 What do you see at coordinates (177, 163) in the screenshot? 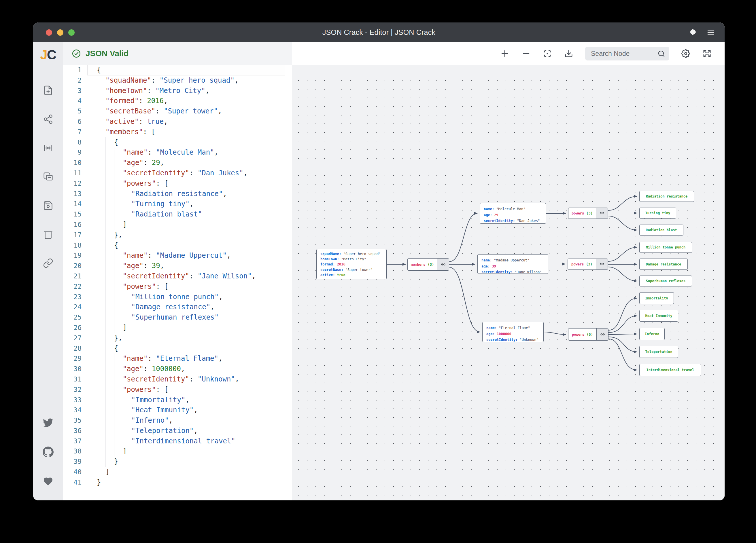
I see `code-line: 10"age": 29,` at bounding box center [177, 163].